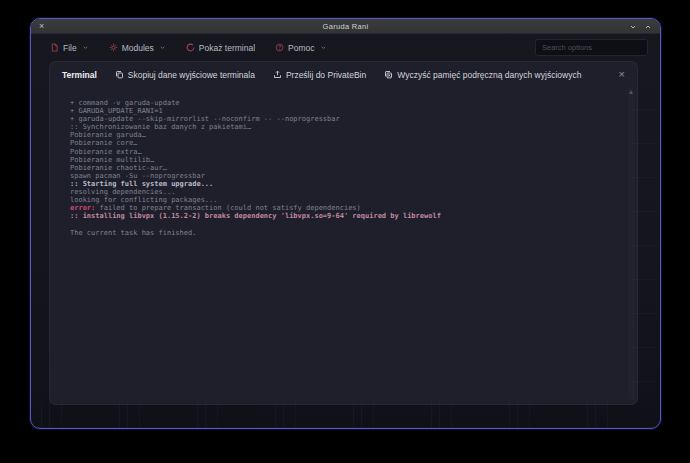  I want to click on titlebar: × Garuda Rani, so click(346, 26).